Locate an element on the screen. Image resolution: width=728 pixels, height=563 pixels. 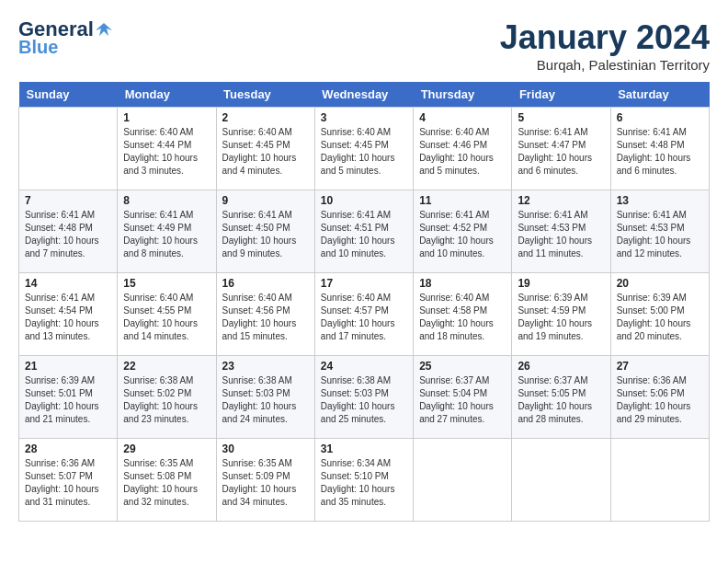
calendar-cell: 21Sunrise: 6:39 AM Sunset: 5:01 PM Dayli… is located at coordinates (68, 397).